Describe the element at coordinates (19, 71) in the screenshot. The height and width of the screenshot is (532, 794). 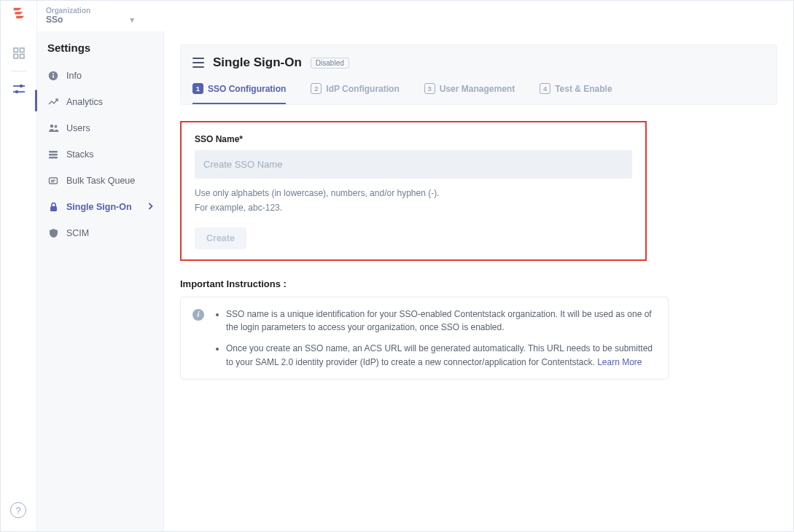
I see `rail-divider` at that location.